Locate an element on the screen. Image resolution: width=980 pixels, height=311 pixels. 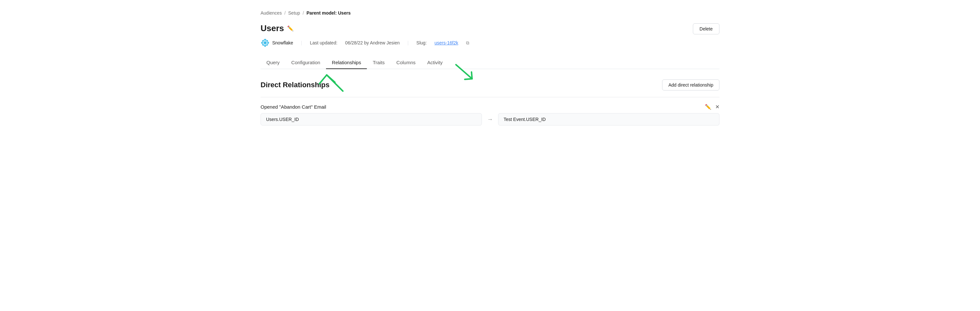
breadcrumb-audiences: Audiences is located at coordinates (271, 13).